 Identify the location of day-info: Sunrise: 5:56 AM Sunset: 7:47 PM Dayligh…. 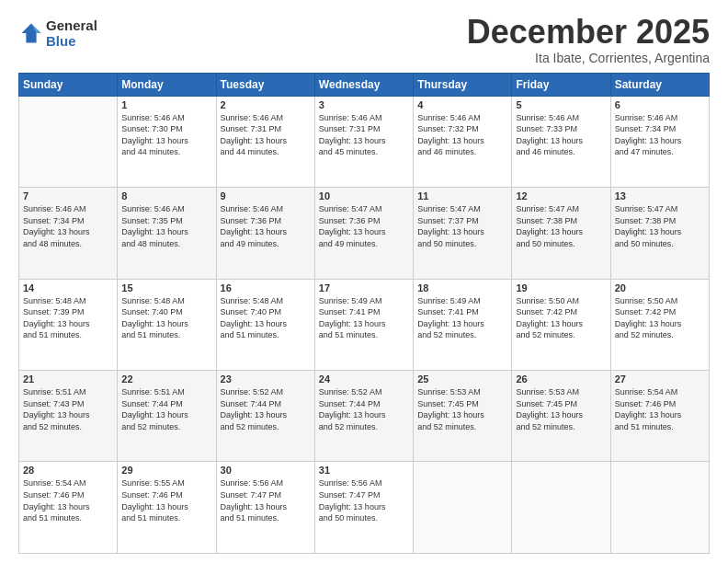
(266, 500).